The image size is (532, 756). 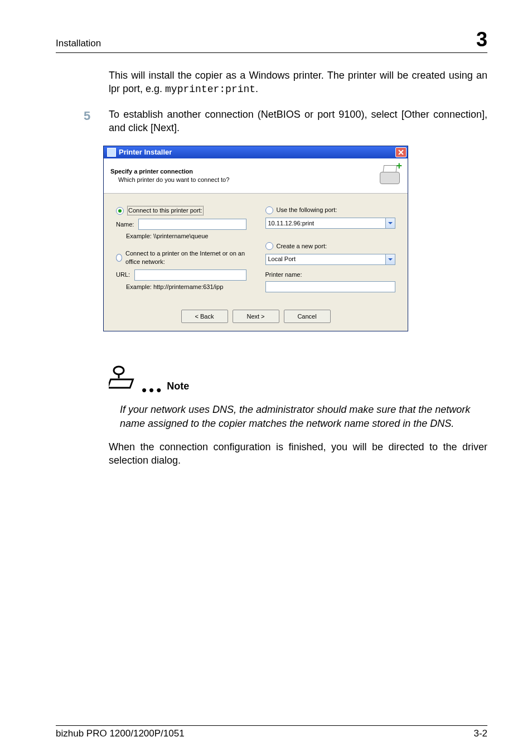 What do you see at coordinates (181, 258) in the screenshot?
I see `radio-internet: Connect to a printer on the Internet or …` at bounding box center [181, 258].